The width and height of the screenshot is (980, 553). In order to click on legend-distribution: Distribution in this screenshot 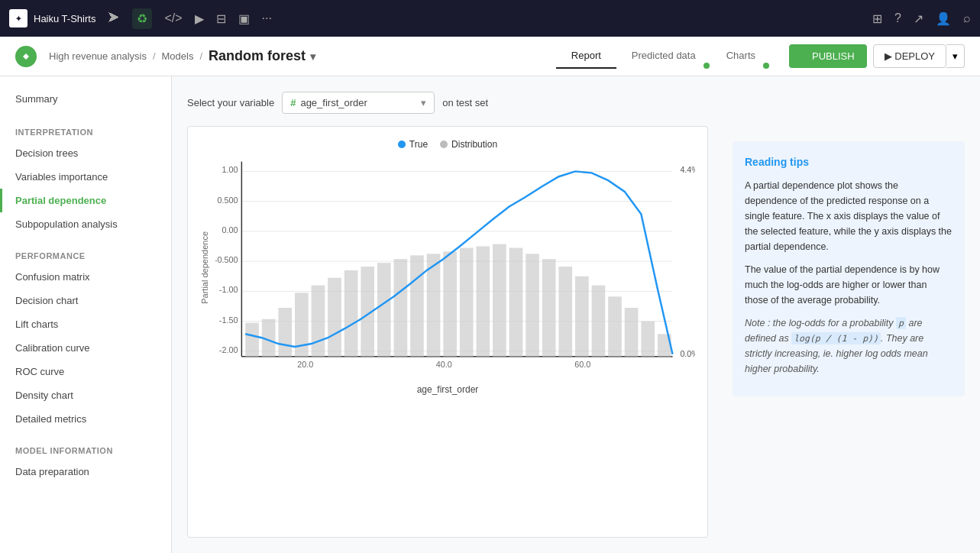, I will do `click(469, 144)`.